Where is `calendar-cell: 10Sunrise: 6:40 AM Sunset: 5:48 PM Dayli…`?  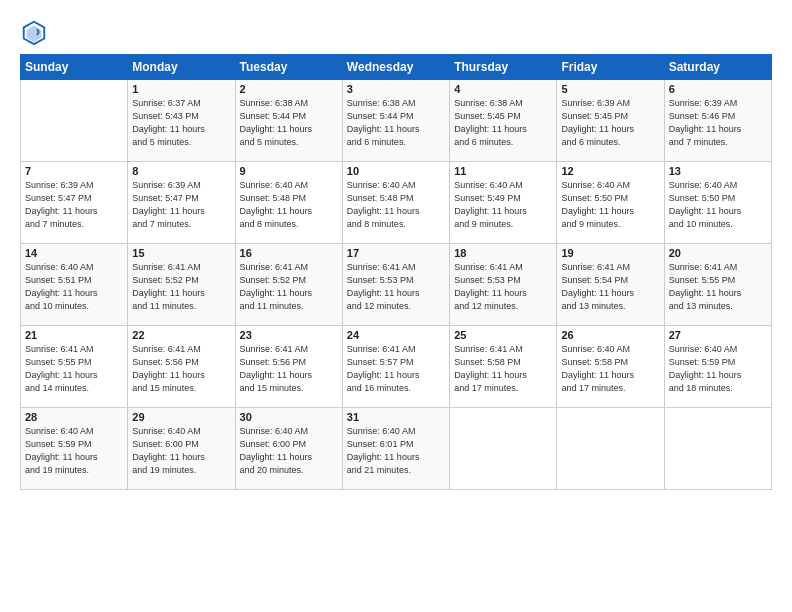
calendar-cell: 10Sunrise: 6:40 AM Sunset: 5:48 PM Dayli… is located at coordinates (396, 203).